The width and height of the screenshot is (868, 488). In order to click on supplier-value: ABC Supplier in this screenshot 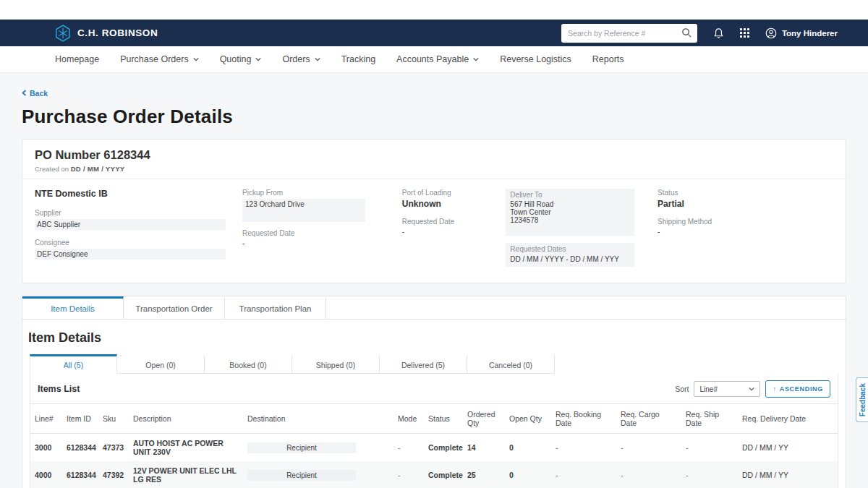, I will do `click(130, 224)`.